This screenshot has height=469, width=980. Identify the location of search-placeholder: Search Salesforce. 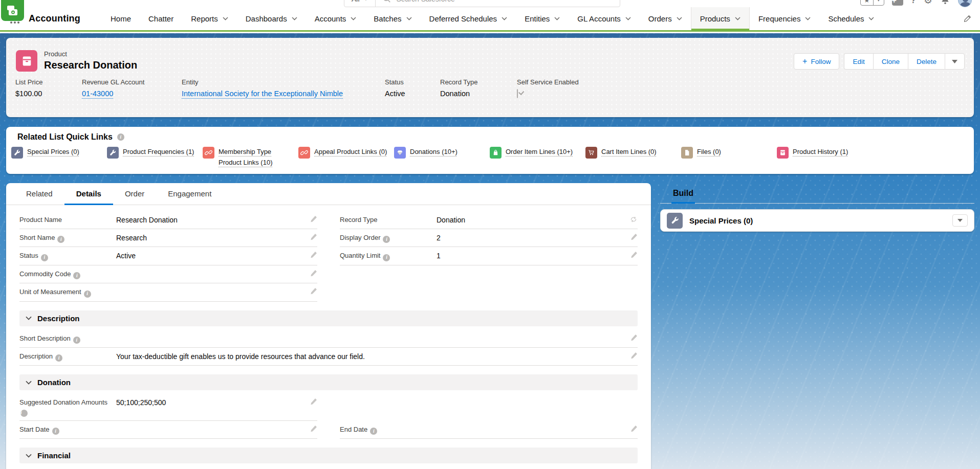
(425, 2).